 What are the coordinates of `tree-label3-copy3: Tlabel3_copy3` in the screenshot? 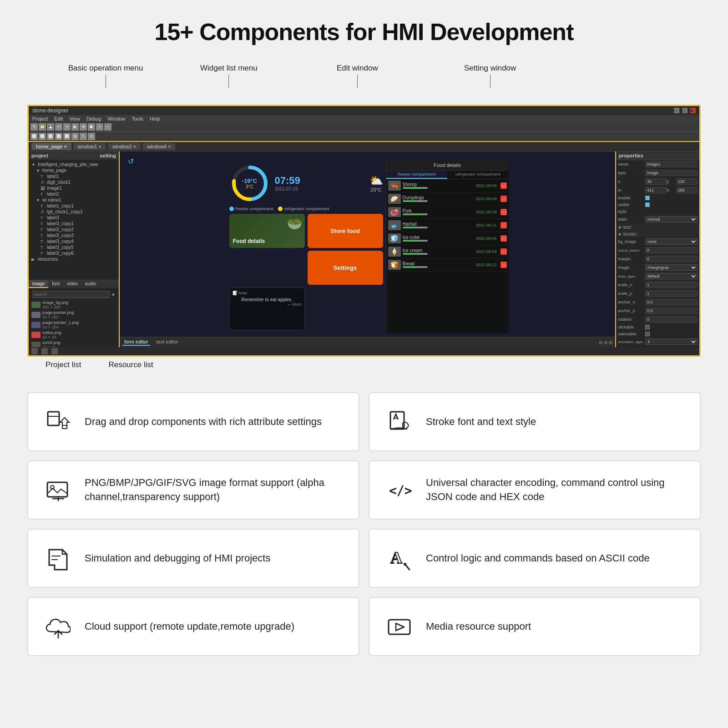 It's located at (74, 236).